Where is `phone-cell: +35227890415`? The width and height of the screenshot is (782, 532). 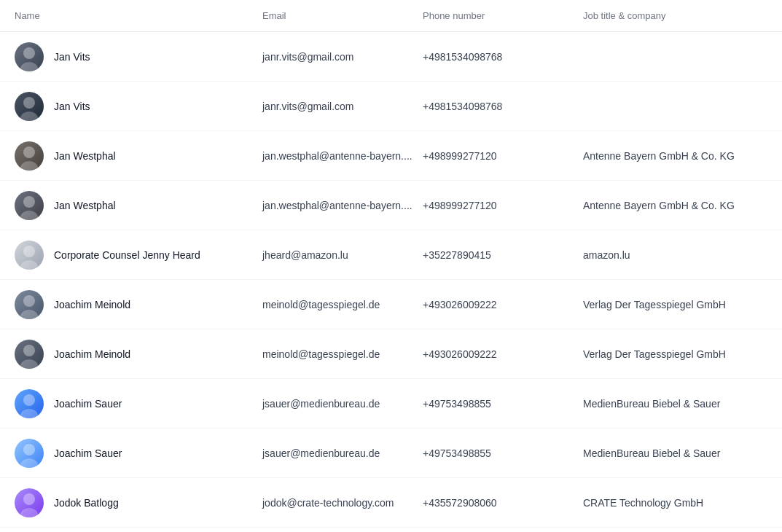 phone-cell: +35227890415 is located at coordinates (503, 255).